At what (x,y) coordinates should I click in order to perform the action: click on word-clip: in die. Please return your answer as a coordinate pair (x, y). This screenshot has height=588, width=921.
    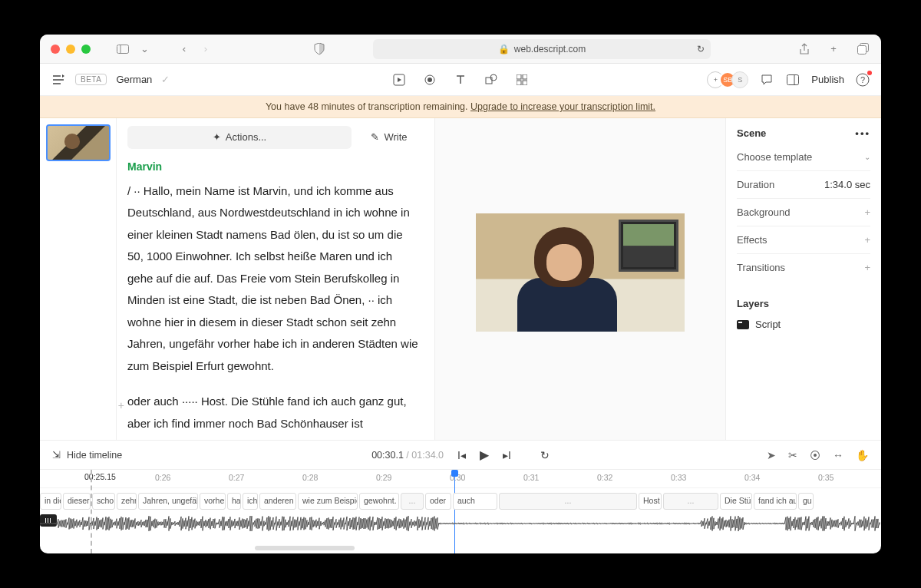
    Looking at the image, I should click on (51, 501).